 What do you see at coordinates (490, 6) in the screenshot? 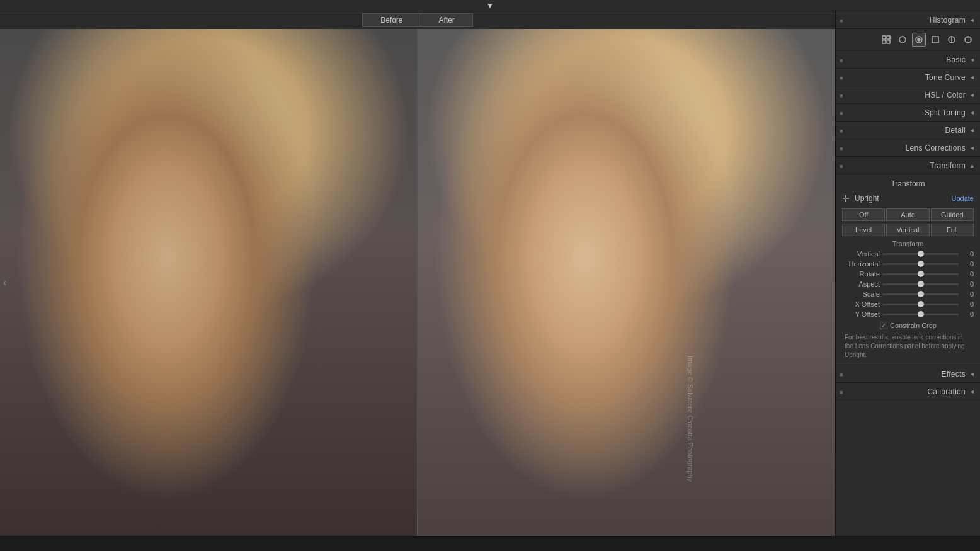
I see `top-bar-arrow: ▼` at bounding box center [490, 6].